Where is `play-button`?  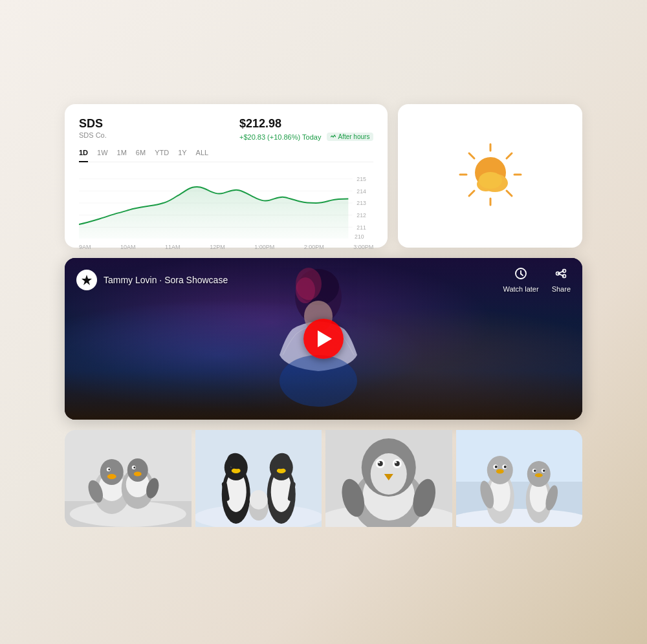
play-button is located at coordinates (324, 339).